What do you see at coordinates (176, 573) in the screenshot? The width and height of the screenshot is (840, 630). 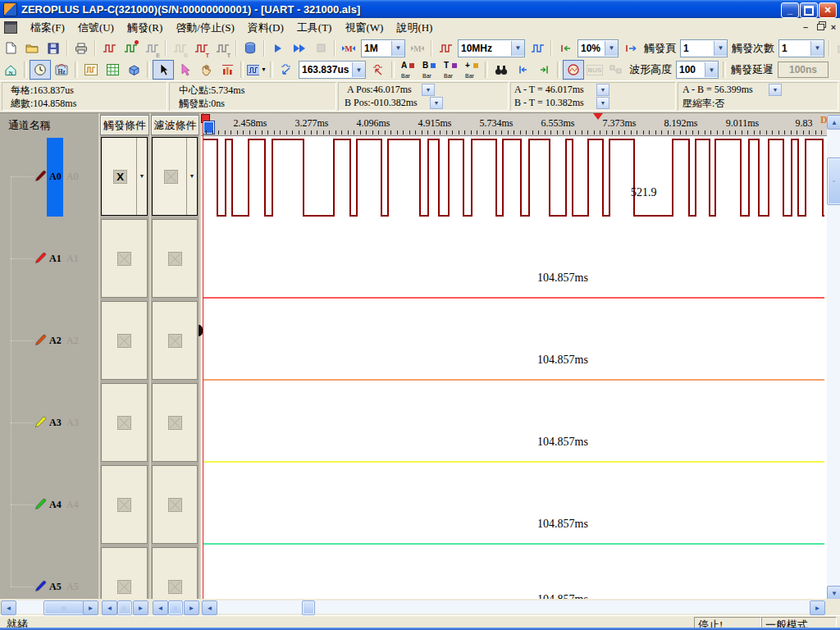 I see `filter-cell-A5` at bounding box center [176, 573].